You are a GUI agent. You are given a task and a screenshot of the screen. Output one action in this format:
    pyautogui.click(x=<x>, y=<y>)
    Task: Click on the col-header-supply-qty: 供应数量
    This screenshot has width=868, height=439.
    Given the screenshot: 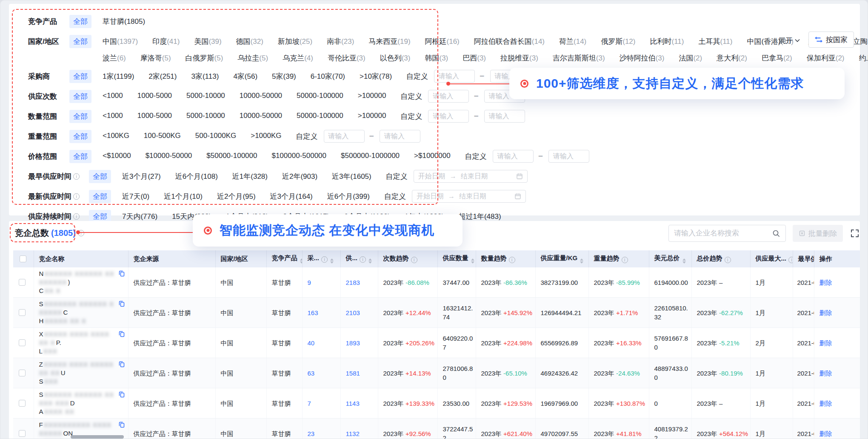 What is the action you would take?
    pyautogui.click(x=457, y=259)
    